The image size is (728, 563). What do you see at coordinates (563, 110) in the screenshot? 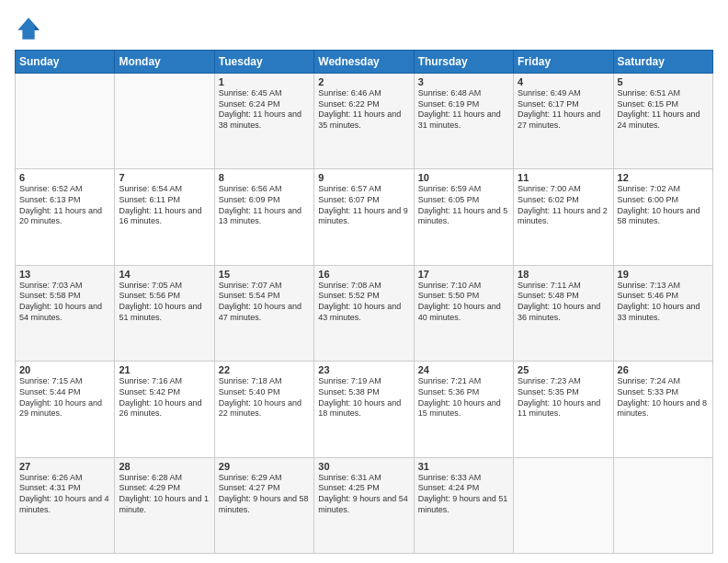
I see `day-info: Sunrise: 6:49 AM Sunset: 6:17 PM Dayligh…` at bounding box center [563, 110].